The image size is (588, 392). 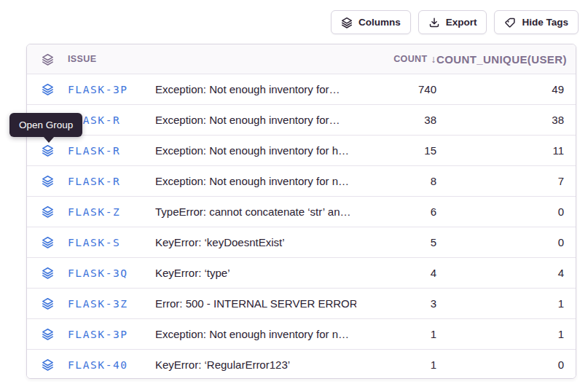 What do you see at coordinates (396, 89) in the screenshot?
I see `count-value: 740` at bounding box center [396, 89].